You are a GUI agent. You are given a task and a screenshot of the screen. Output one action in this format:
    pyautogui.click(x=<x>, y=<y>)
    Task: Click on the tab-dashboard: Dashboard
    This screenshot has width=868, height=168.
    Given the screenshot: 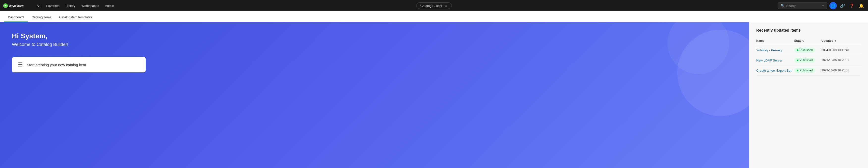 What is the action you would take?
    pyautogui.click(x=16, y=17)
    